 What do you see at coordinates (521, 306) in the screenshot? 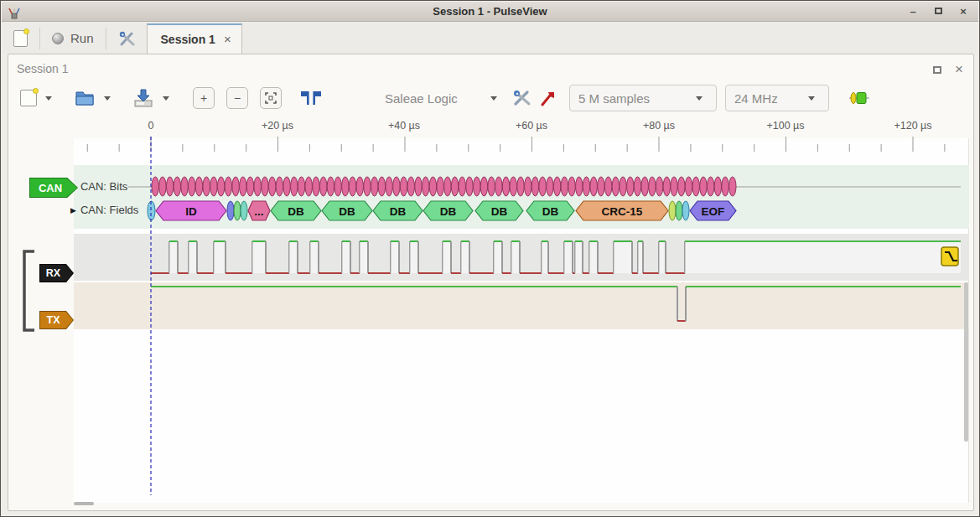
I see `tx-band` at bounding box center [521, 306].